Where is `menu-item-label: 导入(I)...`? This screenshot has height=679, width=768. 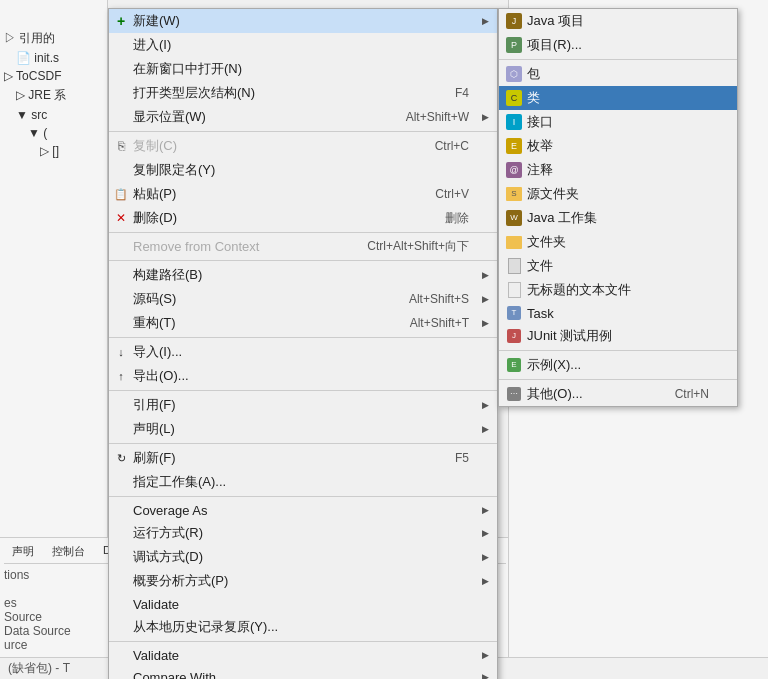 menu-item-label: 导入(I)... is located at coordinates (158, 352).